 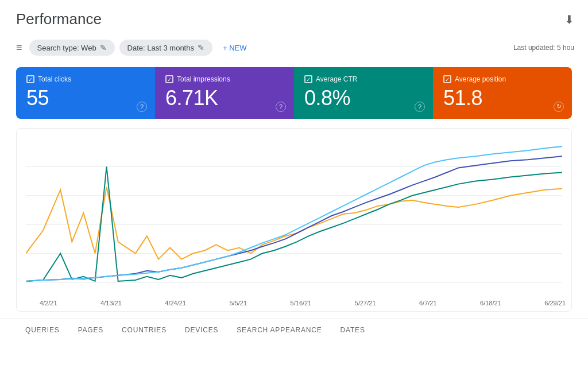 What do you see at coordinates (353, 331) in the screenshot?
I see `nav-dates: DATES` at bounding box center [353, 331].